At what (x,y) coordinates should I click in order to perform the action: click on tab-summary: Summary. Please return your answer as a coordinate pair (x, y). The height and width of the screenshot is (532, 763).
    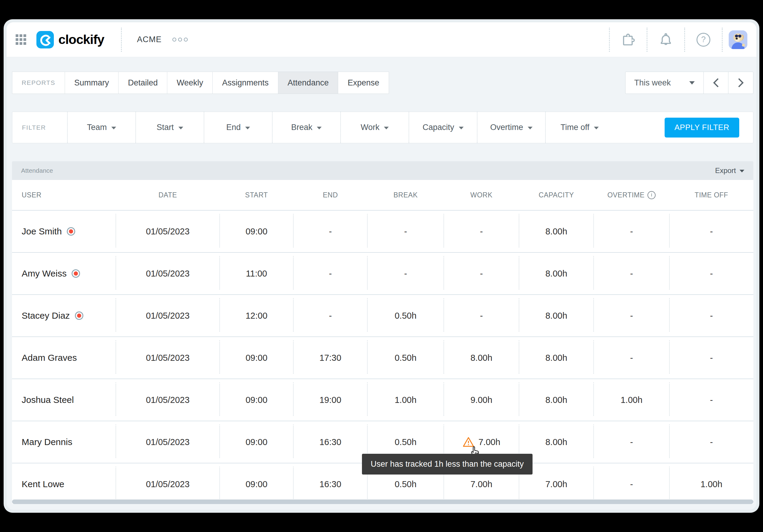
    Looking at the image, I should click on (92, 83).